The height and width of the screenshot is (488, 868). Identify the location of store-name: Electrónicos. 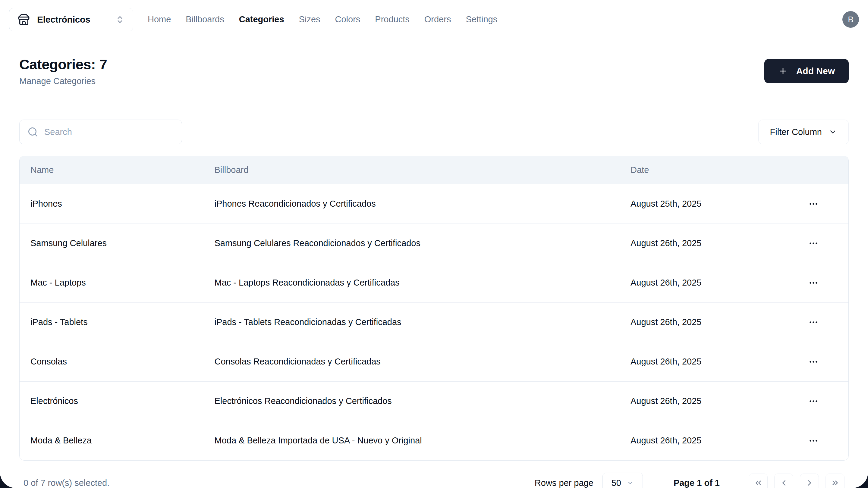
(63, 20).